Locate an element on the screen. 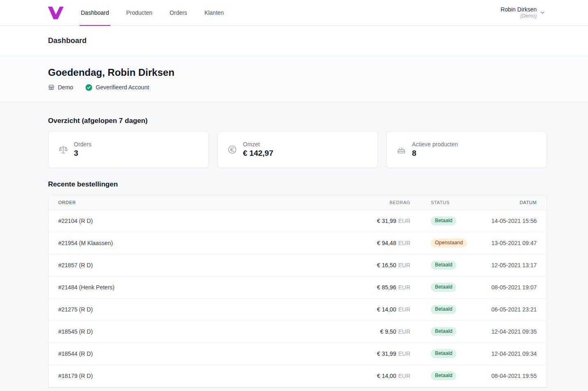  page-title: Dashboard is located at coordinates (67, 41).